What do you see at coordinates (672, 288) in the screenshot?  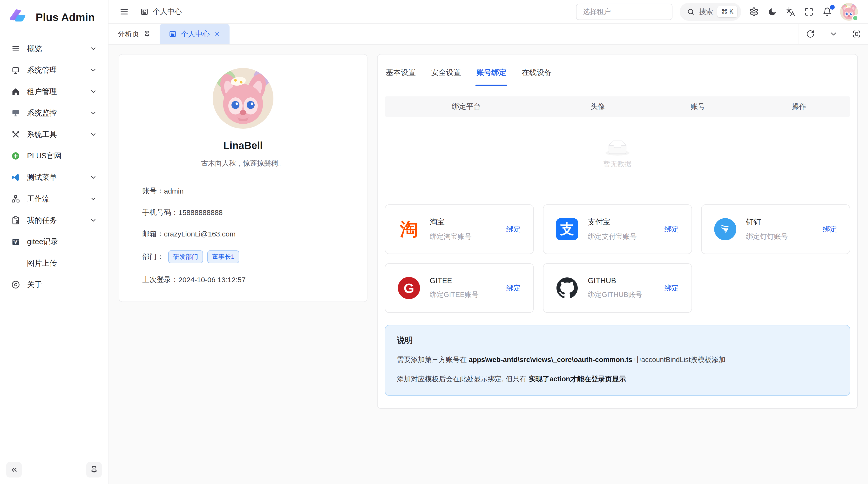 I see `bind-github-link: 绑定` at bounding box center [672, 288].